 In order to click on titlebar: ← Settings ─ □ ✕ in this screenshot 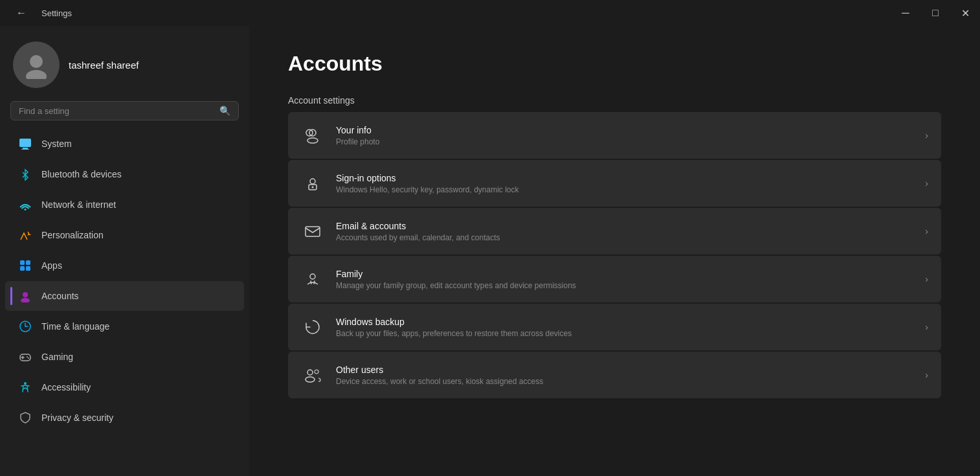, I will do `click(490, 13)`.